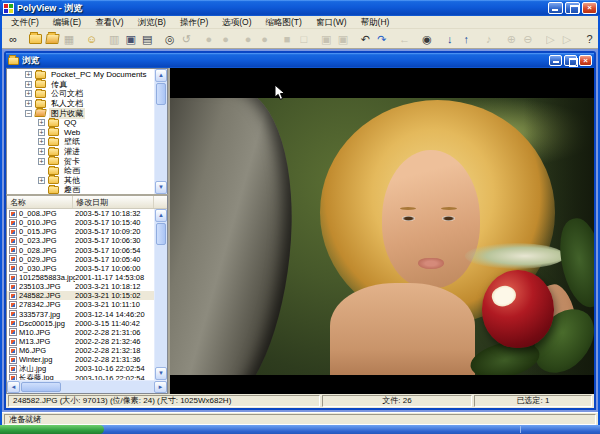  I want to click on file-row: 0_015.JPG2003-5-17 10:09:20, so click(80, 232).